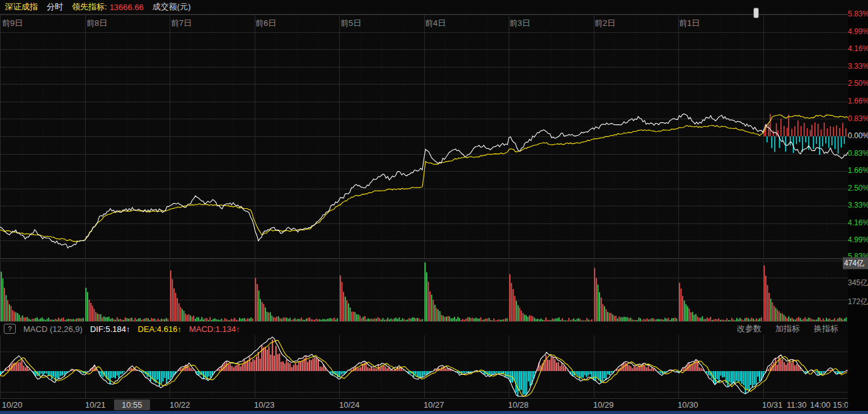 This screenshot has height=414, width=868. I want to click on time-axis-label: 10/21, so click(96, 405).